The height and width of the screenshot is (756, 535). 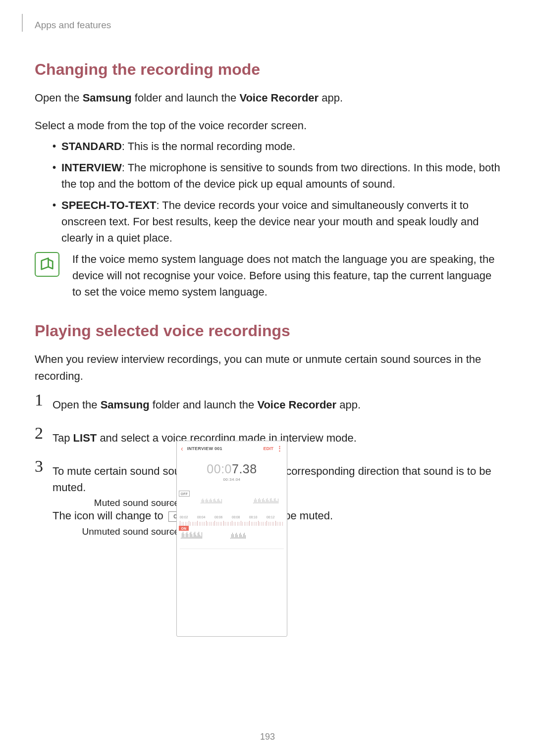 What do you see at coordinates (184, 528) in the screenshot?
I see `on-badge: ON` at bounding box center [184, 528].